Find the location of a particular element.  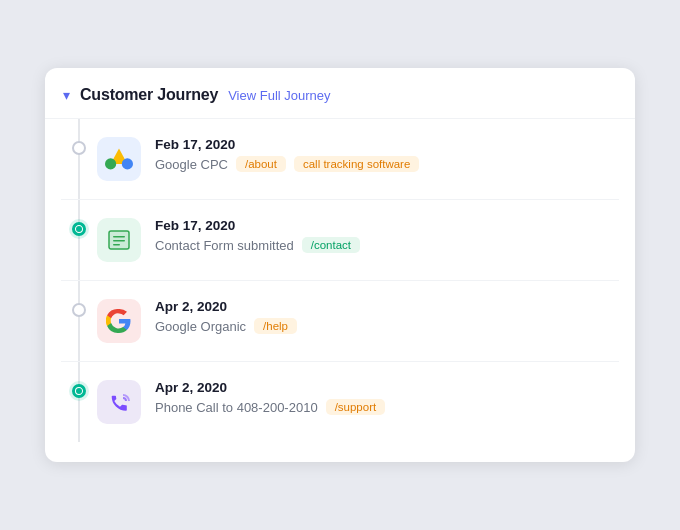

item-tag: /help is located at coordinates (276, 326).